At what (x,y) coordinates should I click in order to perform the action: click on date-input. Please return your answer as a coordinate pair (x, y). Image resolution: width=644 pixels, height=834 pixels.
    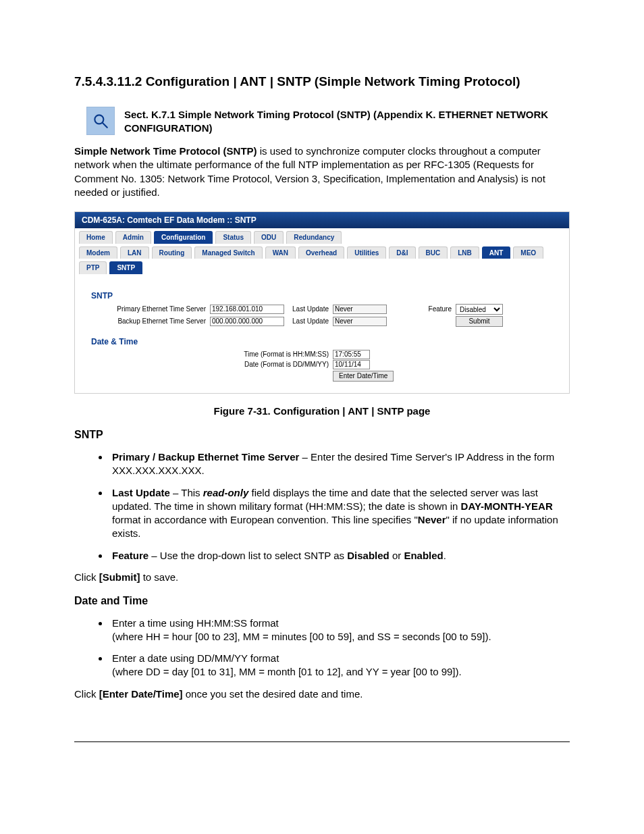
    Looking at the image, I should click on (351, 365).